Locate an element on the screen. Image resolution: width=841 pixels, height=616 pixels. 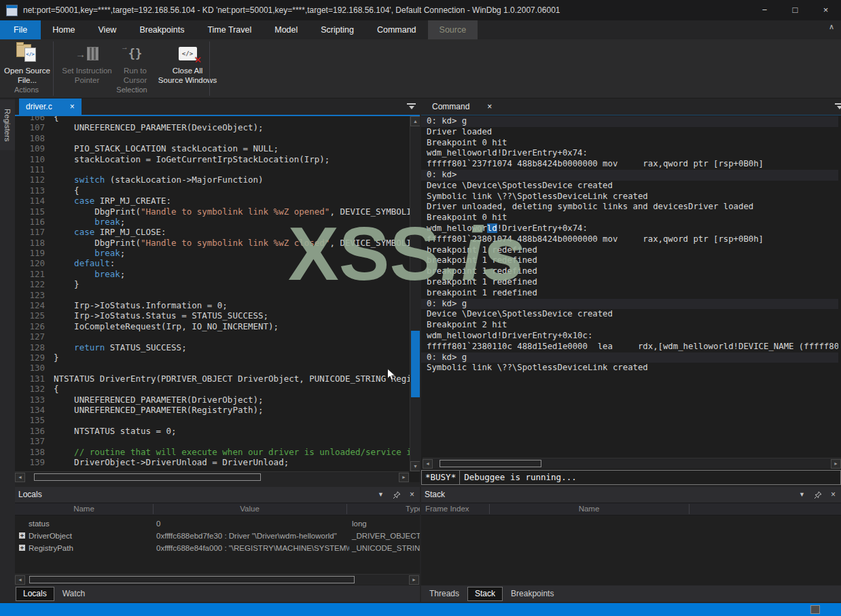
stack-title-bar: Stack ▼ × is located at coordinates (631, 494).